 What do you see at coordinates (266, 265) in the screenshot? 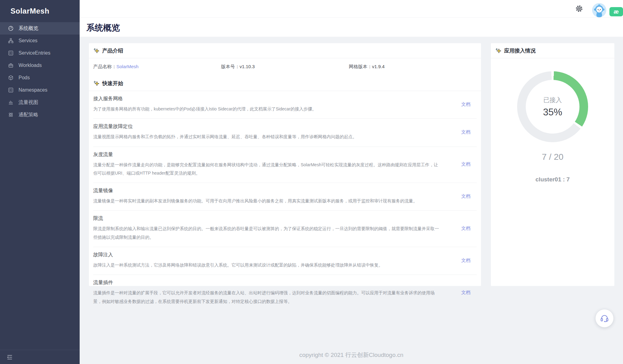
I see `quickstart-item-desc: 故障注入是一种系统测试方法，它涉及将网络故障和错误故意引入系统。它可以用来测试设…` at bounding box center [266, 265].